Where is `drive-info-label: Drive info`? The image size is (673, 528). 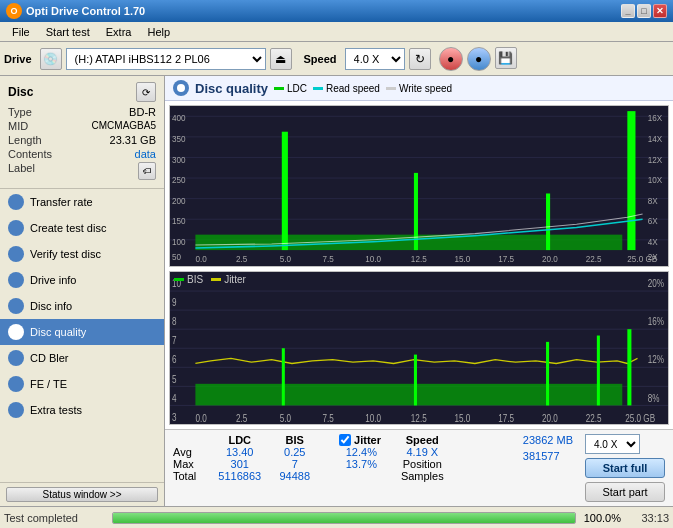
drive-info-label: Drive info is located at coordinates (53, 280).